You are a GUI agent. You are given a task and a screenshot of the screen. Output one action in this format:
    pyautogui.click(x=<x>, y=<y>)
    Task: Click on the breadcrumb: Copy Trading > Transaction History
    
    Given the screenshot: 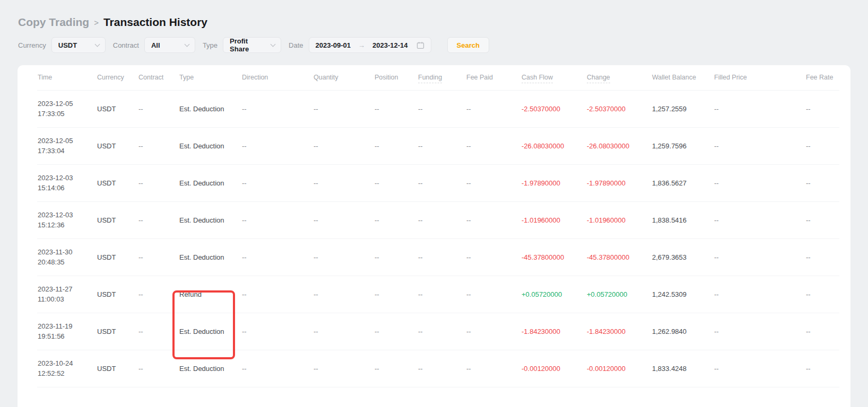 What is the action you would take?
    pyautogui.click(x=434, y=14)
    